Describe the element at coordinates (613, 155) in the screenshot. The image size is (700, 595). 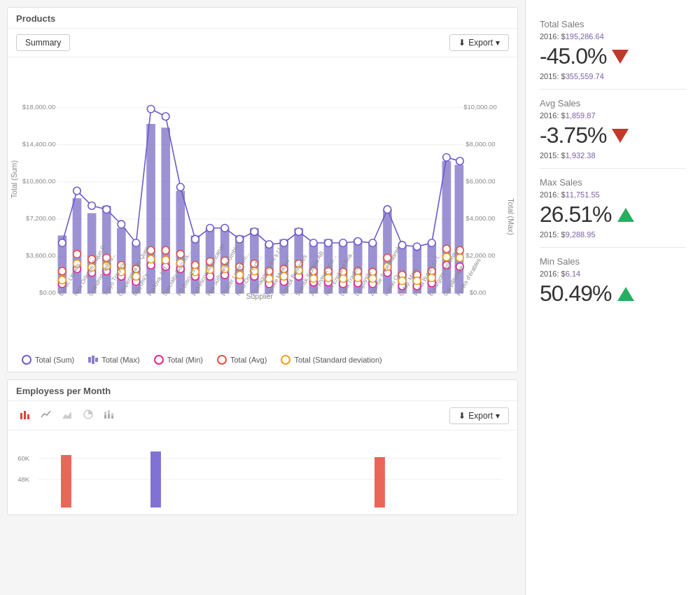
I see `avg-sales-2015: 2015: $1,932.38` at that location.